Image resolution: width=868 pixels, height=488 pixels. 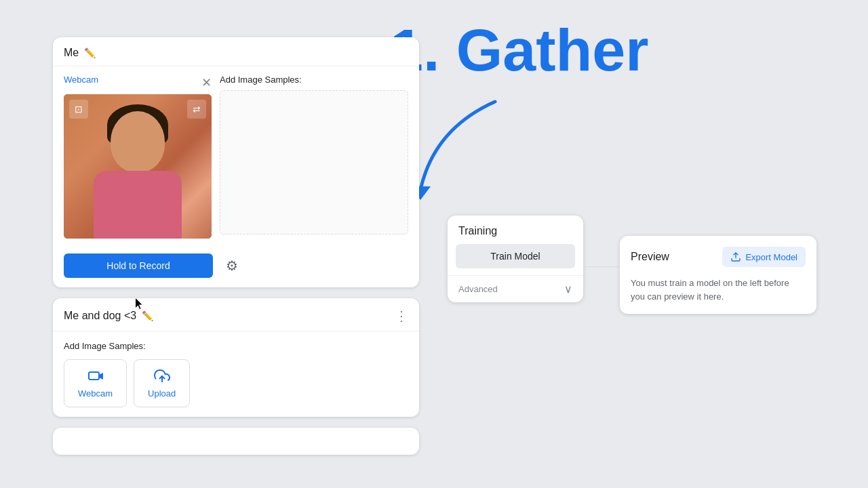 I want to click on hold-to-record-button: Hold to Record, so click(x=138, y=266).